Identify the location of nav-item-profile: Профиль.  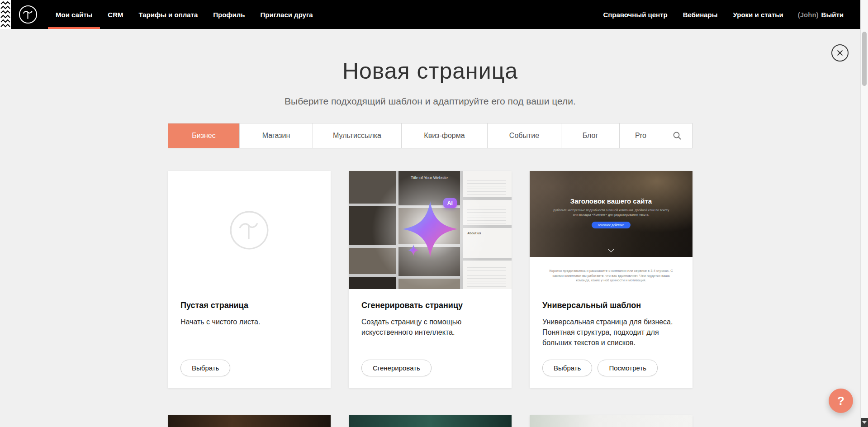
(229, 14).